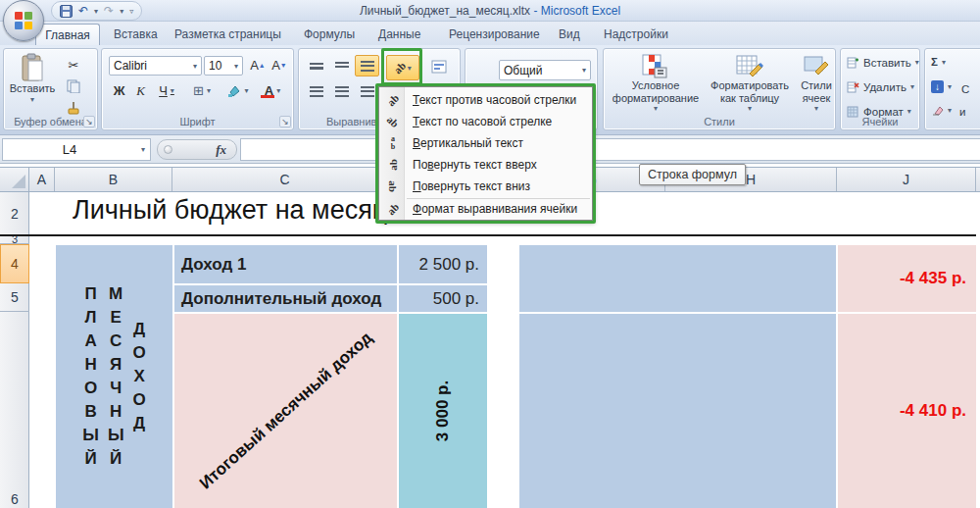 The height and width of the screenshot is (508, 980). I want to click on cell-planned-monthly-income: П Л А Н О В Ы Й М Е С Я Ч Н Ы Й Д О Х О …, so click(114, 377).